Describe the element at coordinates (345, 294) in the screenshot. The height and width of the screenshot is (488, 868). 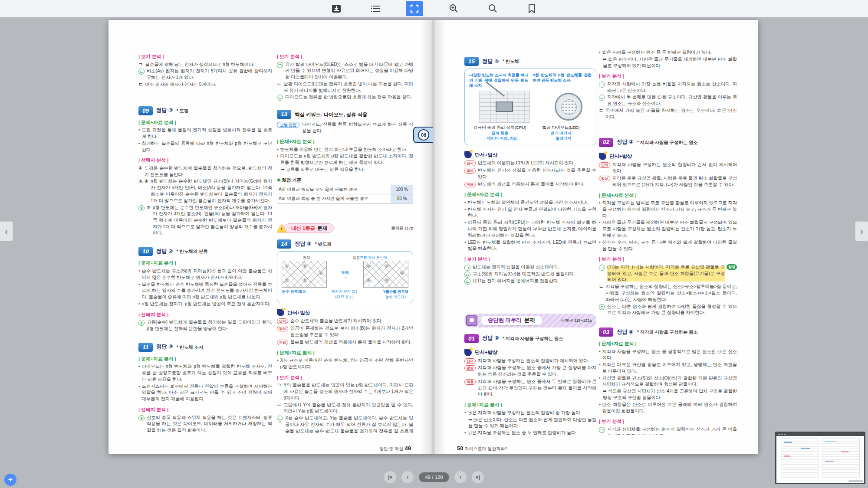
I see `figure-captions: 순수 반도체 X원자가 전자 3개(13족 원소)Y불순물 반도체(p형 반도체…` at that location.